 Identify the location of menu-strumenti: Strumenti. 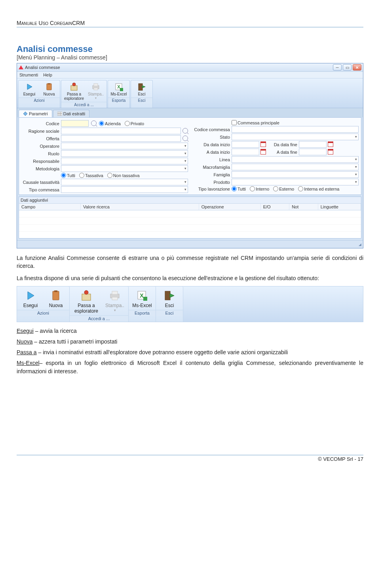
(28, 75).